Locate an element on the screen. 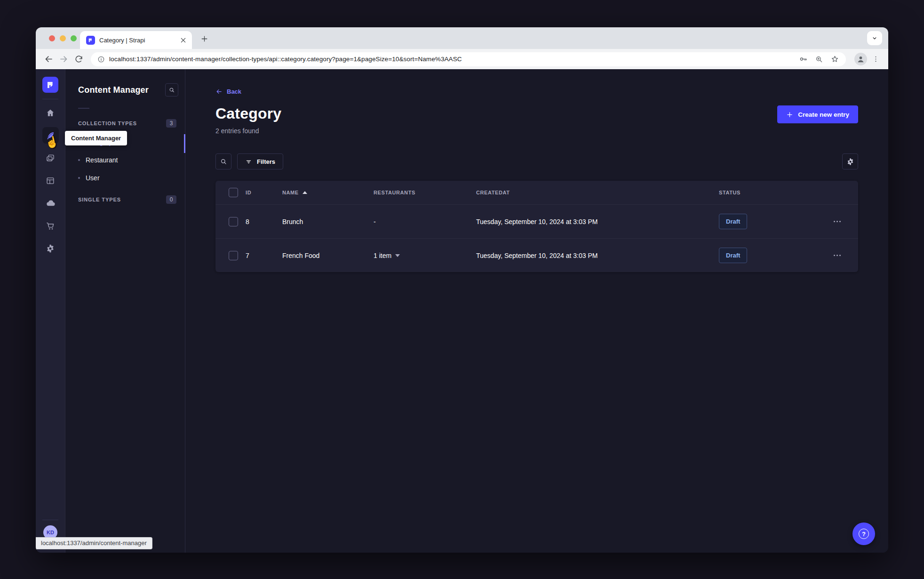  back-nav-icon is located at coordinates (48, 59).